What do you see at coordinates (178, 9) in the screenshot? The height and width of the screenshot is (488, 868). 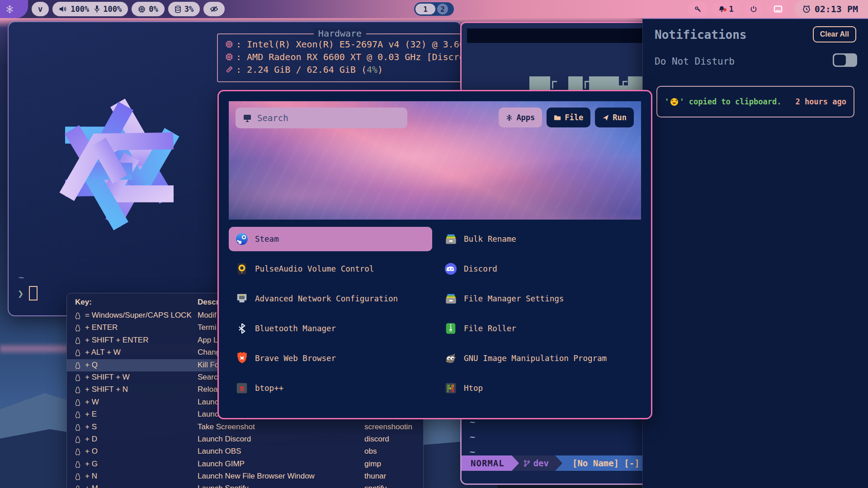 I see `database-icon` at bounding box center [178, 9].